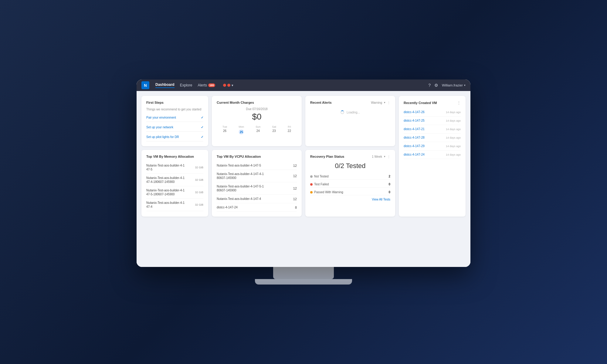 This screenshot has height=364, width=607. Describe the element at coordinates (389, 157) in the screenshot. I see `recovery-more-icon: ⋮` at that location.